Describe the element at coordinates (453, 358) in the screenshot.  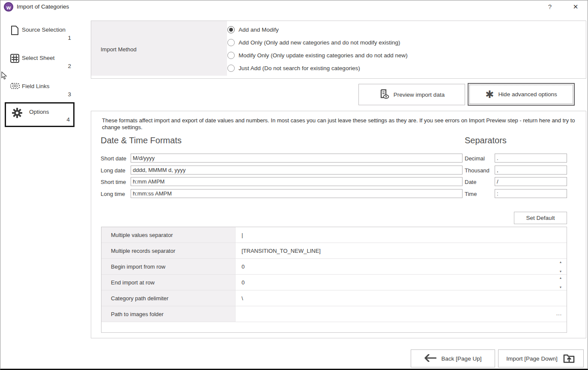
I see `back-button: Back [Page Up]` at that location.